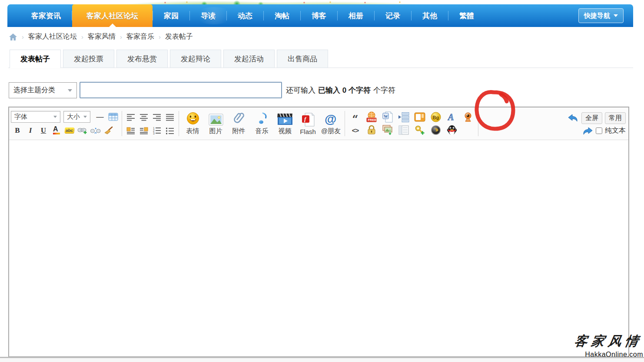 Image resolution: width=644 pixels, height=362 pixels. I want to click on at-friend-icon: @, so click(331, 119).